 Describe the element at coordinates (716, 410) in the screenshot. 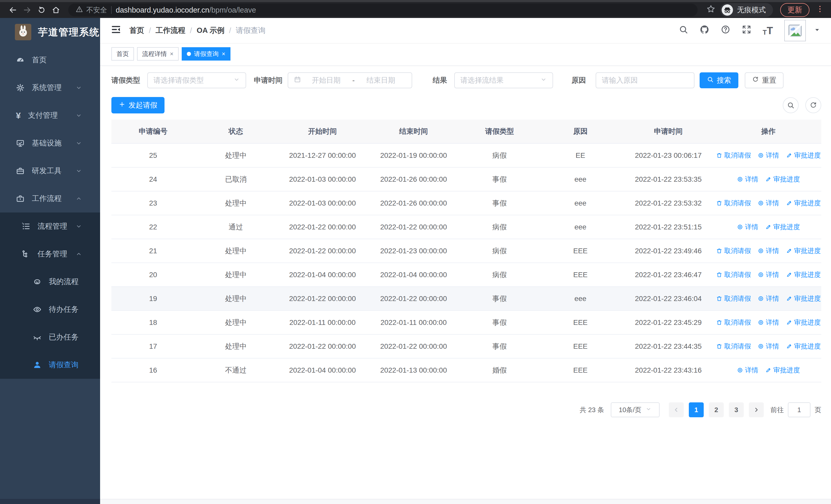

I see `page-button-2: 2` at that location.